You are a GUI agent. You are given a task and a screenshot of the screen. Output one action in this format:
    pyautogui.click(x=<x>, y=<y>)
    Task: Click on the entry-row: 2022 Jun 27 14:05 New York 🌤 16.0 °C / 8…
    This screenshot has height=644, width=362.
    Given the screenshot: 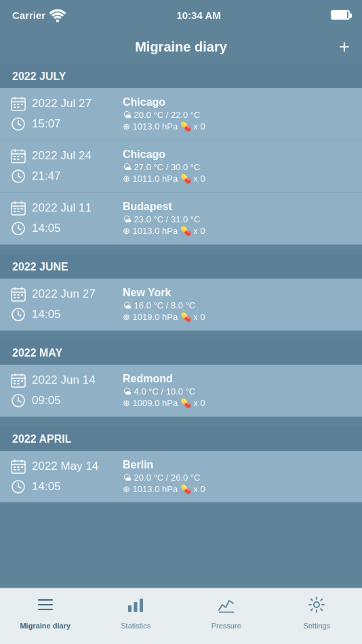 What is the action you would take?
    pyautogui.click(x=181, y=305)
    